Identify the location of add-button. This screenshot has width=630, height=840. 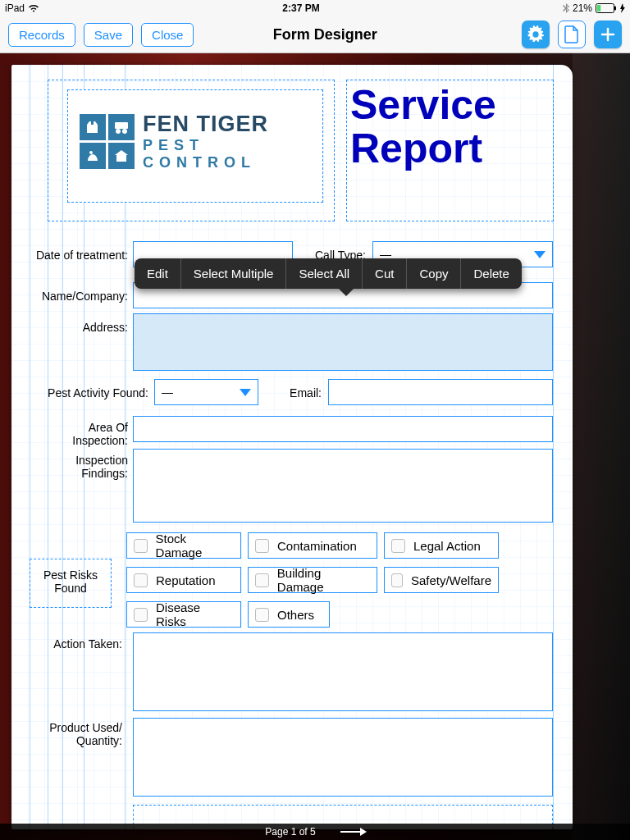
(608, 34).